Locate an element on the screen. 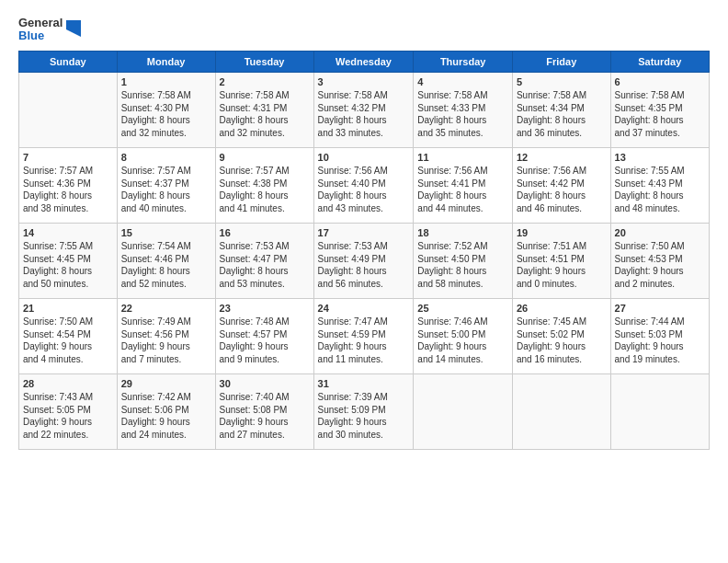 This screenshot has width=728, height=563. calendar-cell: 4Sunrise: 7:58 AMSunset: 4:33 PMDaylight… is located at coordinates (463, 109).